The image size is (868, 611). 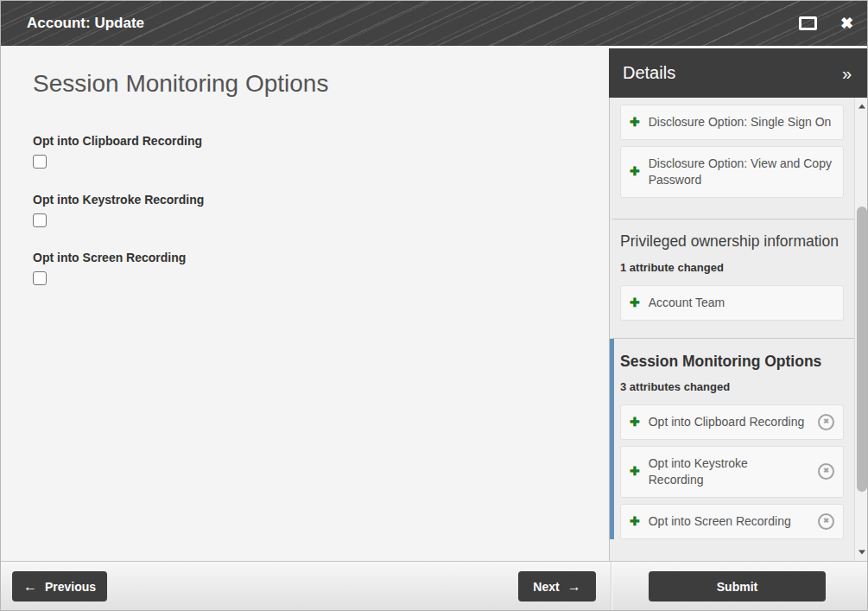 I want to click on next-button-label: Next, so click(x=546, y=587).